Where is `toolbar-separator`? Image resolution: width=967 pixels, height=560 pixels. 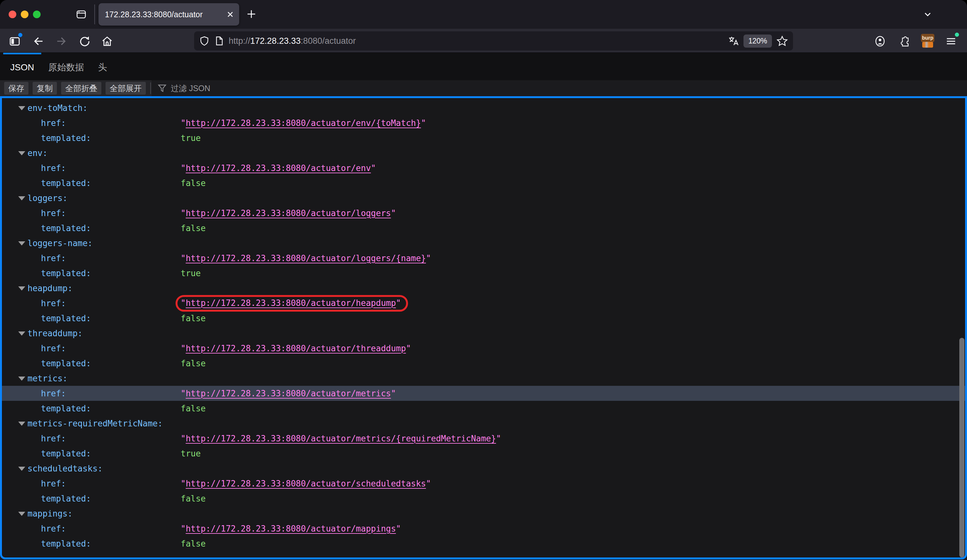 toolbar-separator is located at coordinates (150, 88).